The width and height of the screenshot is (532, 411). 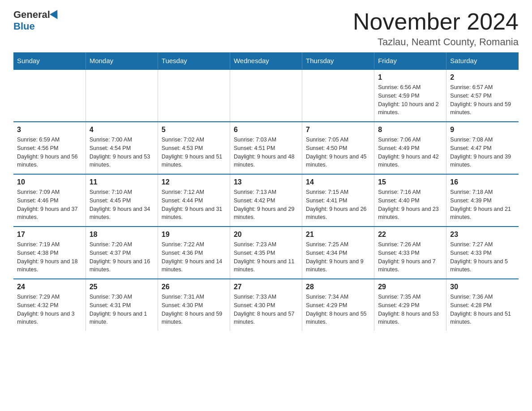 I want to click on calendar-cell: 18Sunrise: 7:20 AMSunset: 4:37 PMDayligh…, so click(x=122, y=253).